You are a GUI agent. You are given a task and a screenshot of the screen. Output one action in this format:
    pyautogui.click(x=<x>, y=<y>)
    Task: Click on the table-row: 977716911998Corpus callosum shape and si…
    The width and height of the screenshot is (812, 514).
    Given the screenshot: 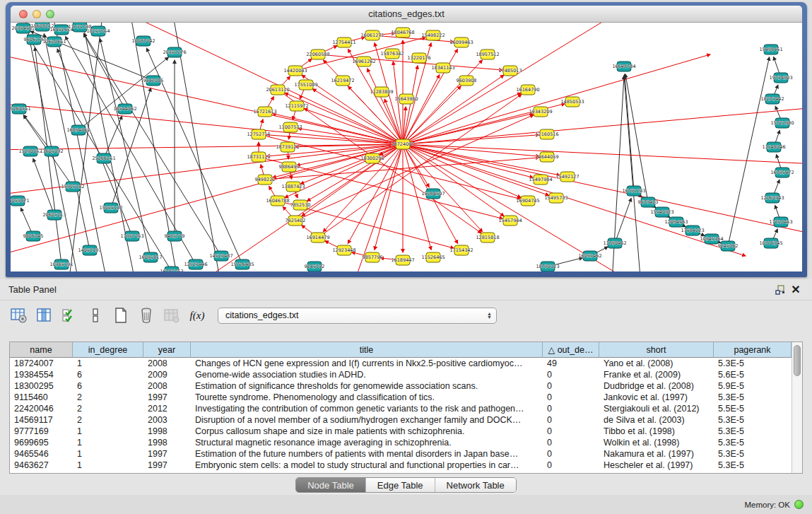 What is the action you would take?
    pyautogui.click(x=401, y=431)
    